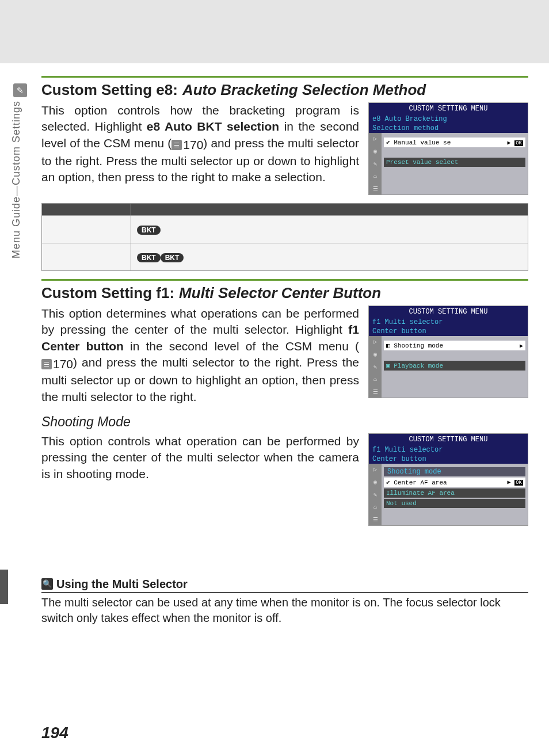 This screenshot has width=549, height=756. What do you see at coordinates (455, 482) in the screenshot?
I see `menu-shooting-row-center: ✔ Center AF area▶ OK` at bounding box center [455, 482].